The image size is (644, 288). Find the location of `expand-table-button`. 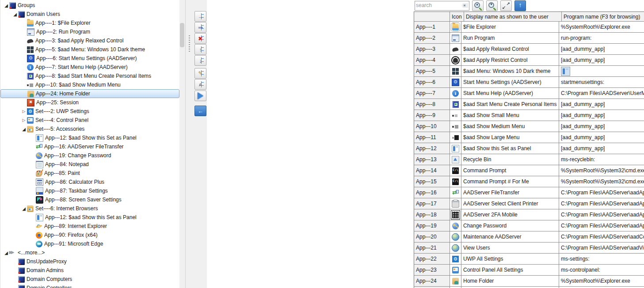

expand-table-button is located at coordinates (506, 6).